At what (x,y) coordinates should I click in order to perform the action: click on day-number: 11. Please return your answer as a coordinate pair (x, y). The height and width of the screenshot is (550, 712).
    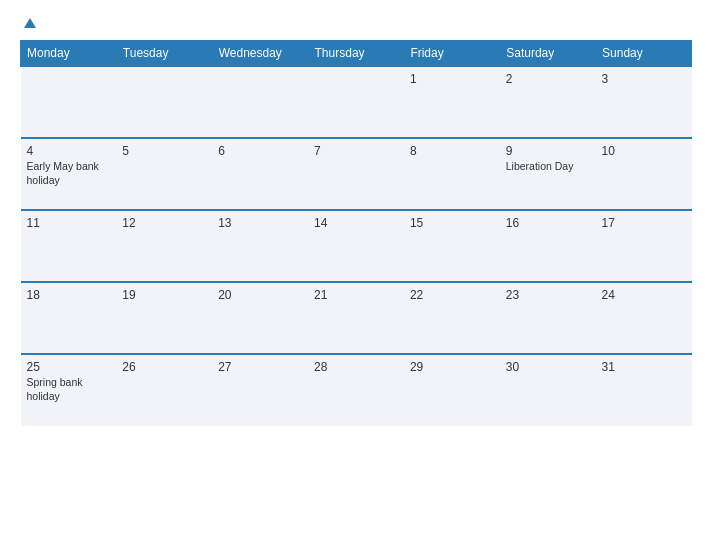
    Looking at the image, I should click on (69, 223).